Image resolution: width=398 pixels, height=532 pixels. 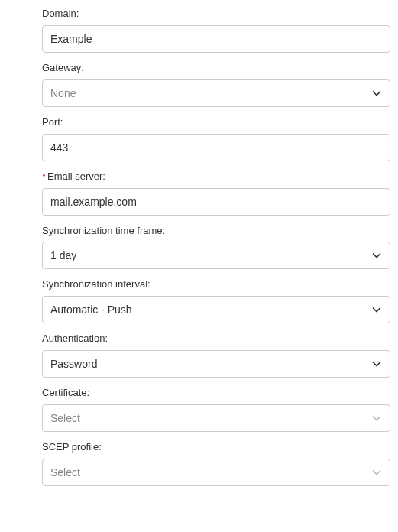 I want to click on sync-interval-select-wrap: Automatic - Push, so click(x=216, y=310).